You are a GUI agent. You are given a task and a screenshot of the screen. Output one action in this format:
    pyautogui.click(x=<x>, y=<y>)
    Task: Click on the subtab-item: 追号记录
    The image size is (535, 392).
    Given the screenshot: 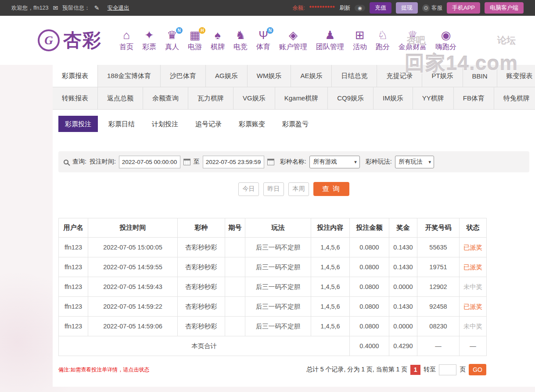 What is the action you would take?
    pyautogui.click(x=208, y=124)
    